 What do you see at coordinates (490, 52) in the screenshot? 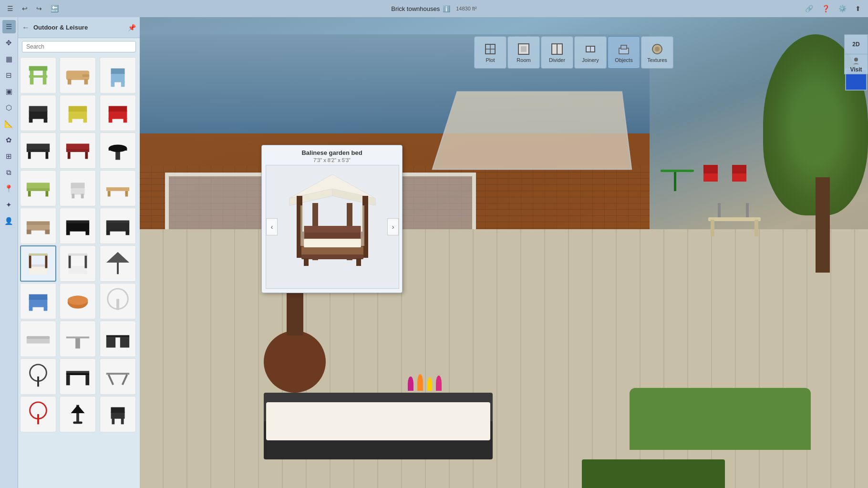
I see `plot-button: Plot` at bounding box center [490, 52].